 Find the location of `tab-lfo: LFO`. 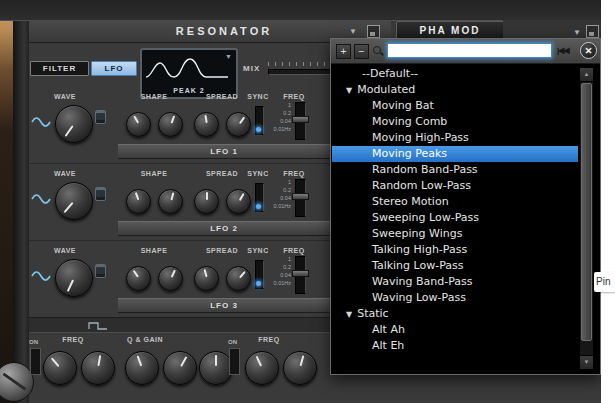

tab-lfo: LFO is located at coordinates (114, 68).